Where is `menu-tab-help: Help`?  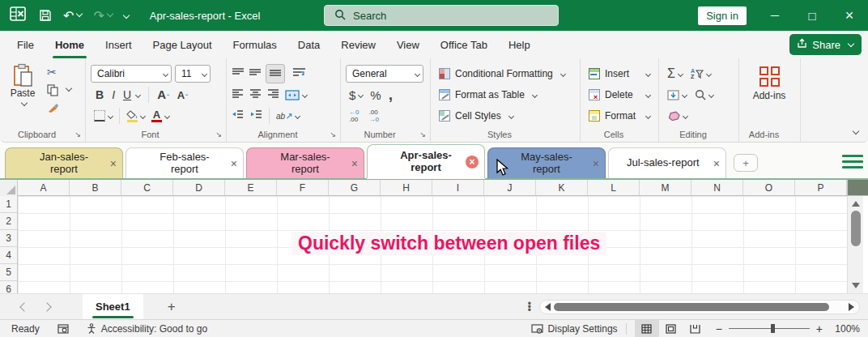 menu-tab-help: Help is located at coordinates (520, 45).